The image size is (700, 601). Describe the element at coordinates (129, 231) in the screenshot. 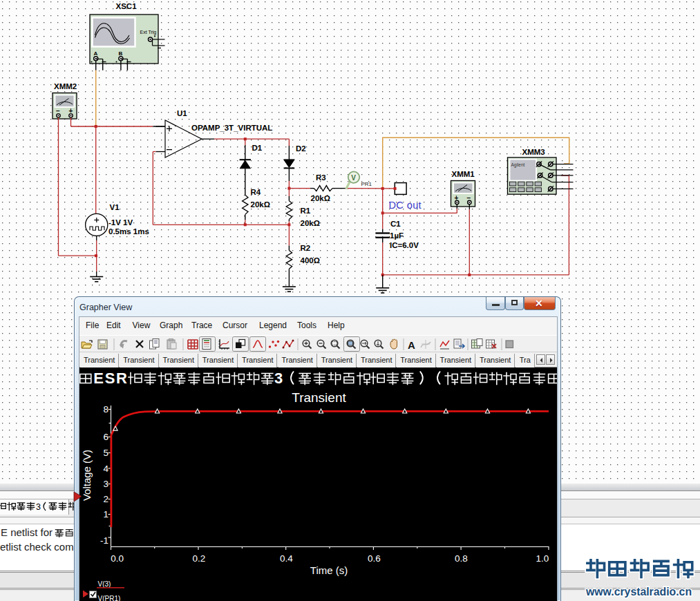

I see `svg-text: 0.5ms 1ms` at that location.